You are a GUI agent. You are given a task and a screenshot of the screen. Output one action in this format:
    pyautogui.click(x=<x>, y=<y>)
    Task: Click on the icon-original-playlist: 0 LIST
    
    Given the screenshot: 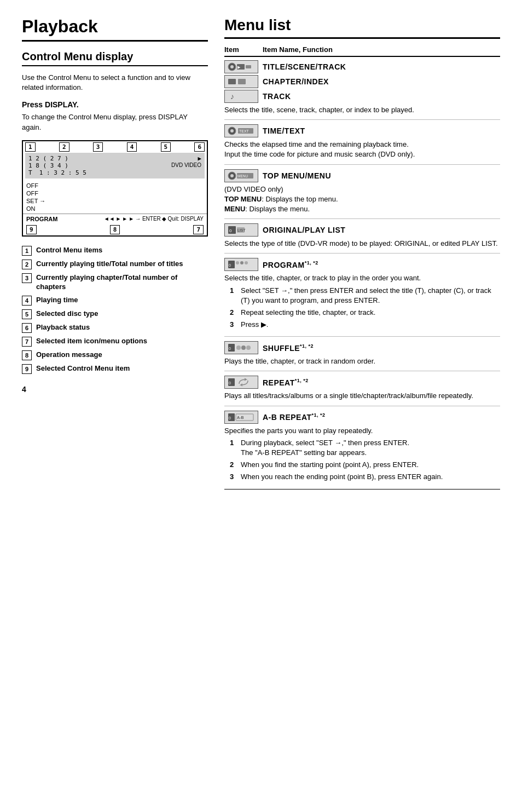 What is the action you would take?
    pyautogui.click(x=241, y=230)
    